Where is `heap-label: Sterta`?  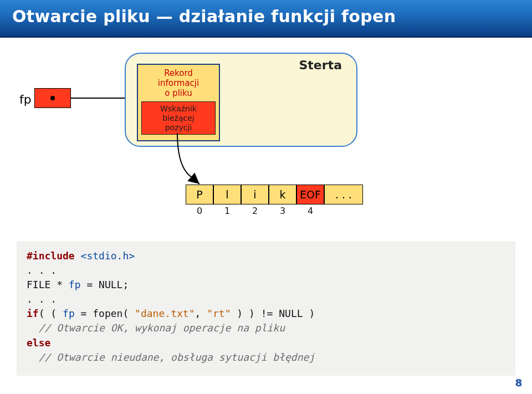
heap-label: Sterta is located at coordinates (321, 65).